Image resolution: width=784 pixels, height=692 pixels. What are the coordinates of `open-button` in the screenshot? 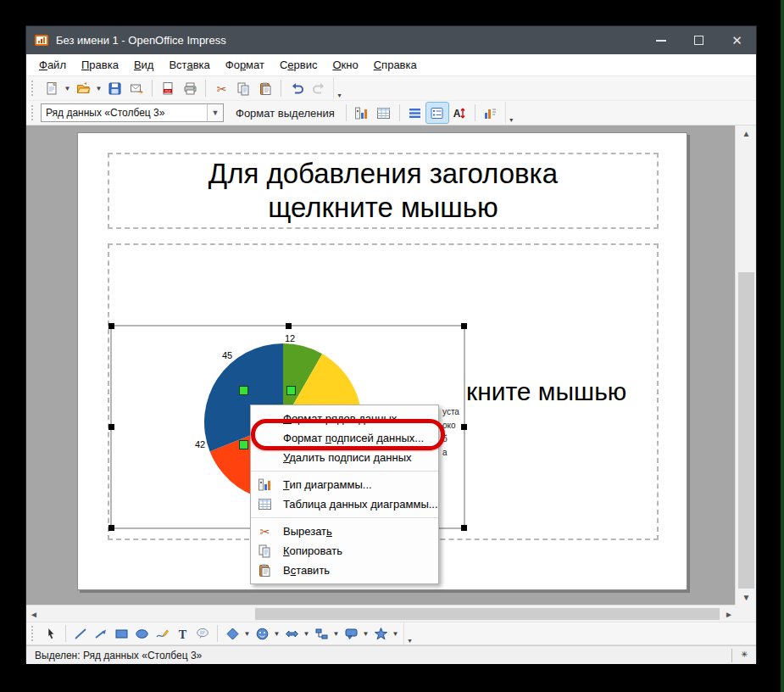 It's located at (83, 88).